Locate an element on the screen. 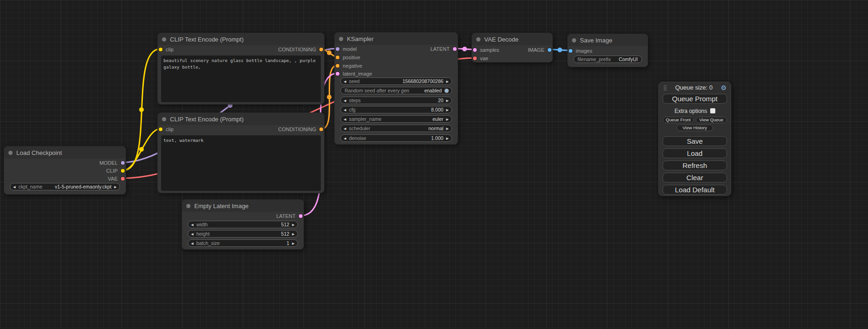 The height and width of the screenshot is (329, 868). width-widget: ◀ width 512 ▶ is located at coordinates (243, 224).